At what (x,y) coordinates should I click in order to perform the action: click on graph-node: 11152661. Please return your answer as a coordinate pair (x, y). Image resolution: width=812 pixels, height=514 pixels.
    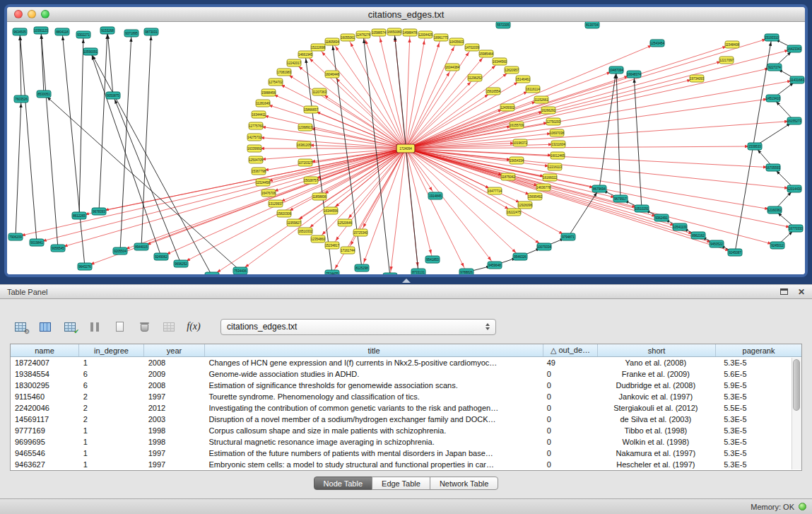
    Looking at the image, I should click on (541, 100).